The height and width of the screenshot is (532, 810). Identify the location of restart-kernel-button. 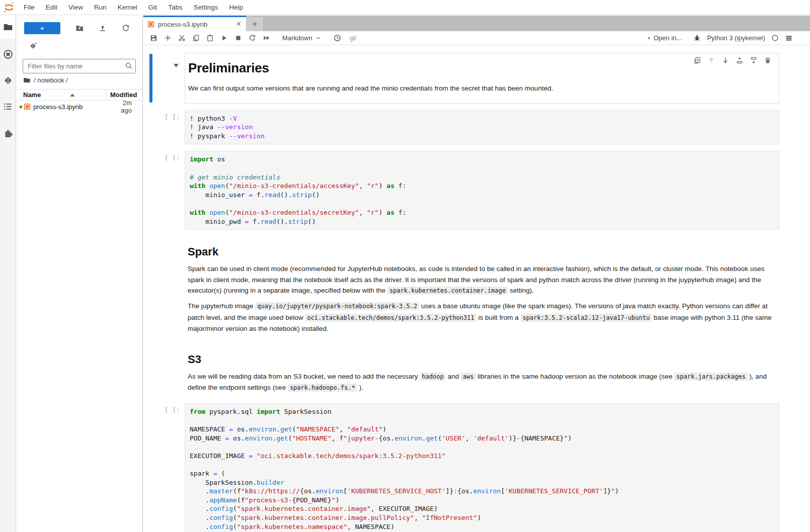
(252, 38).